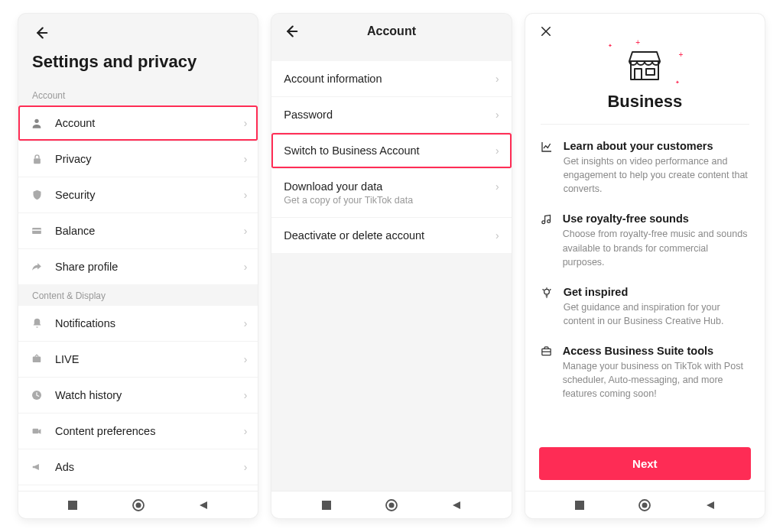  I want to click on clock-icon, so click(37, 395).